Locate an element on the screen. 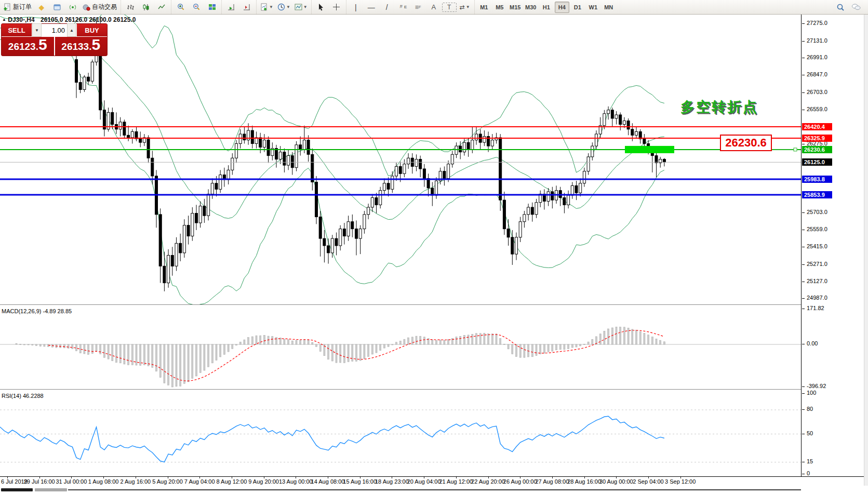 The image size is (868, 494). channel-tool-icon: 〃E is located at coordinates (403, 7).